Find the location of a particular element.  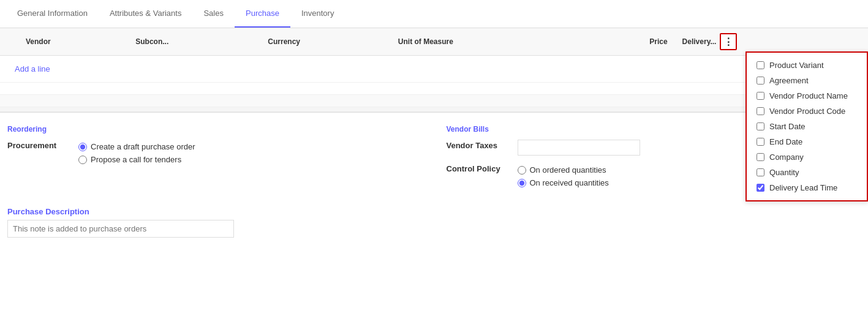

dropdown-checkbox-company is located at coordinates (761, 157).